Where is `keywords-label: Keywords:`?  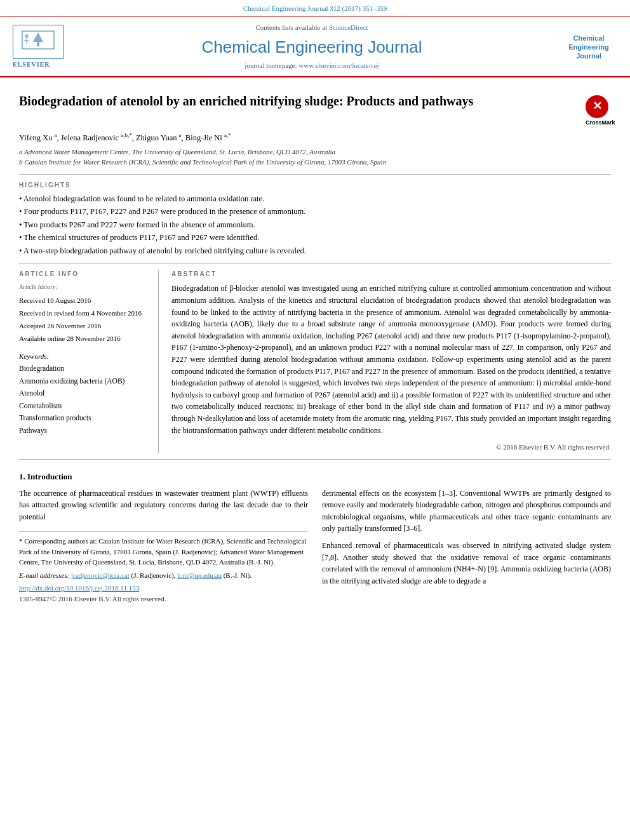
keywords-label: Keywords: is located at coordinates (84, 357).